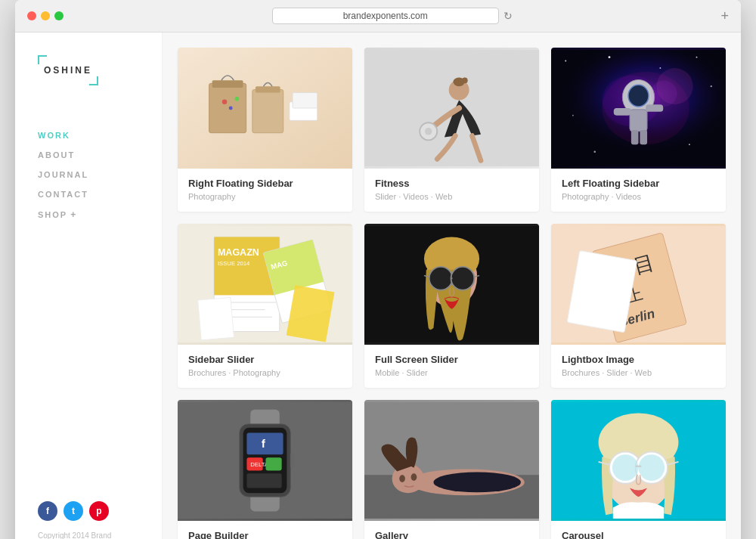 This screenshot has width=756, height=539. Describe the element at coordinates (452, 183) in the screenshot. I see `card-title-fitness: Fitness` at that location.